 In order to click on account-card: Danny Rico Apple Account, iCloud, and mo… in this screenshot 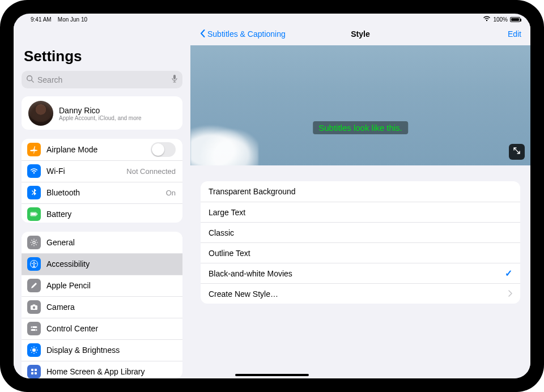, I will do `click(102, 113)`.